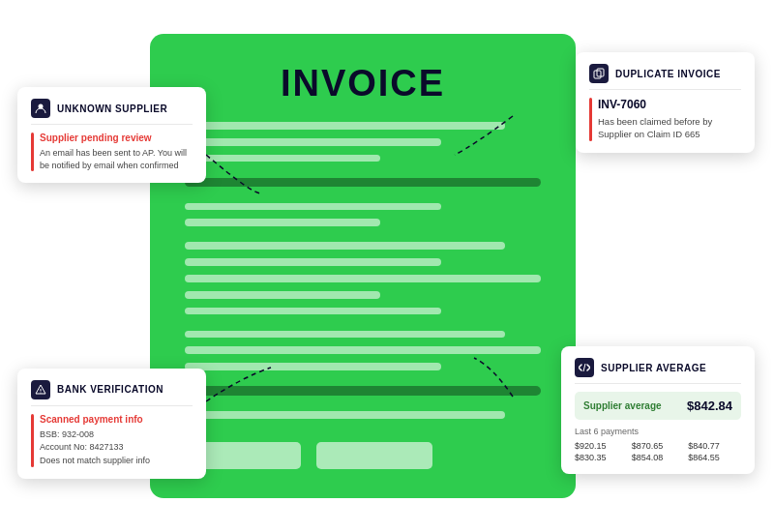  Describe the element at coordinates (112, 393) in the screenshot. I see `bank-verification-header: BANK VERIFICATION` at that location.